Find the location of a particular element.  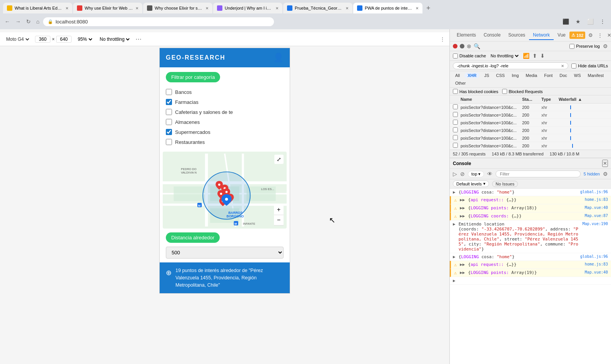

row-5-check is located at coordinates (456, 138).